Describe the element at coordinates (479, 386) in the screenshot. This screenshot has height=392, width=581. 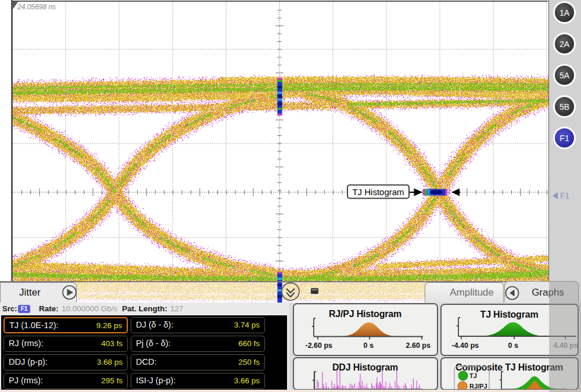
I see `svg-text: RJ/PJ` at that location.